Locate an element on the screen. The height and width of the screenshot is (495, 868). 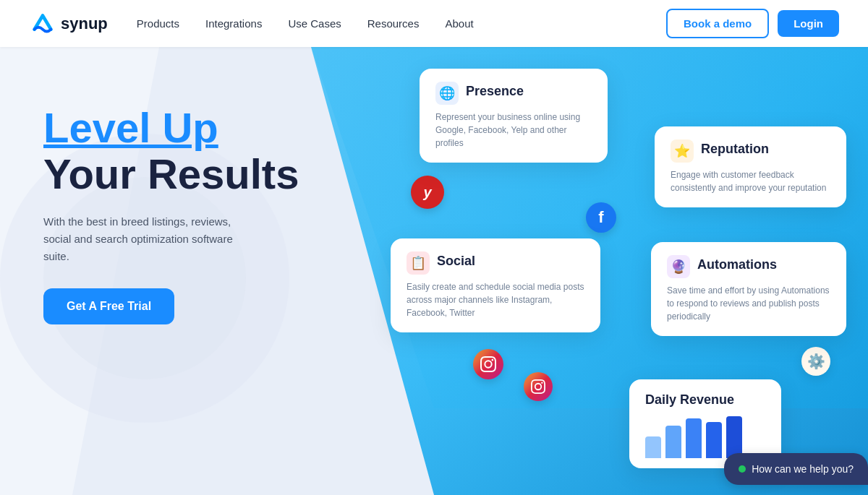
book-demo-button: Book a demo is located at coordinates (718, 23).